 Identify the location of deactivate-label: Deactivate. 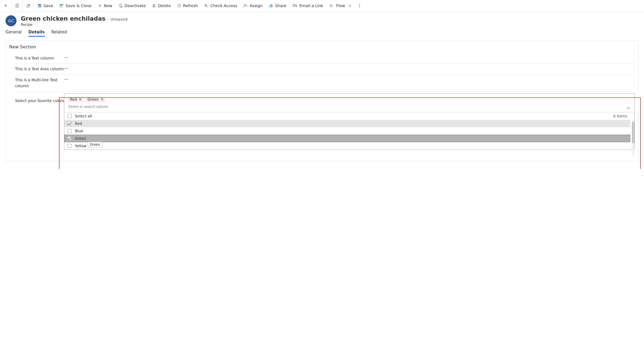
(135, 6).